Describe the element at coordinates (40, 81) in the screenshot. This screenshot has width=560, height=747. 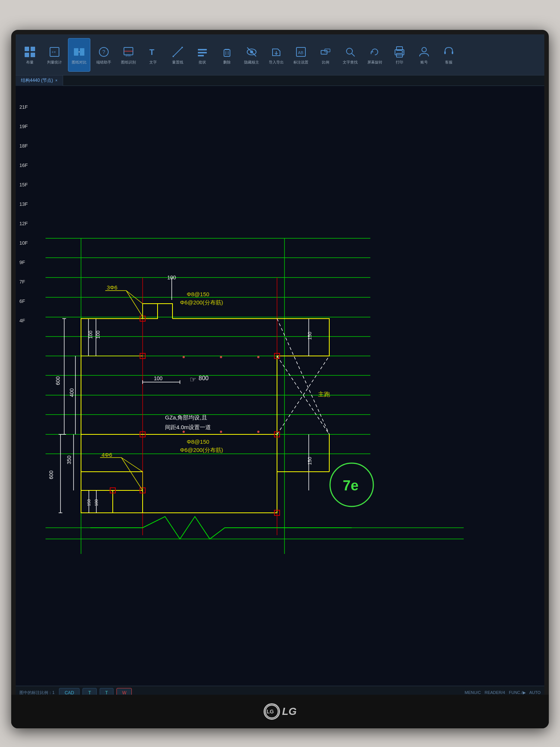
I see `tab-active: 结构4440 (节点) ×` at that location.